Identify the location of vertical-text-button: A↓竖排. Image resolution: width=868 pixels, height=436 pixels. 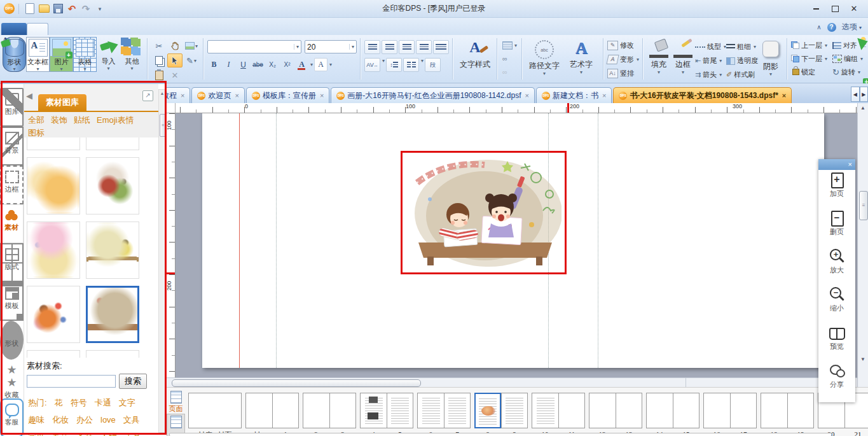
(623, 74).